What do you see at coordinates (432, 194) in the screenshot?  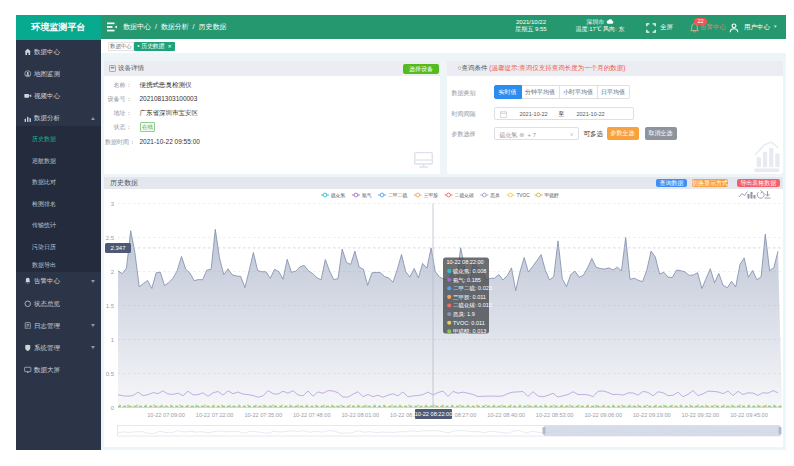 I see `svg-text: 三甲胺` at bounding box center [432, 194].